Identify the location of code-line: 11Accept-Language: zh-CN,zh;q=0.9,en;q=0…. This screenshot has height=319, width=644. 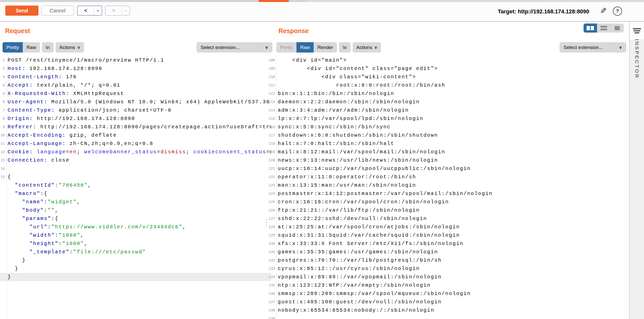
(136, 143).